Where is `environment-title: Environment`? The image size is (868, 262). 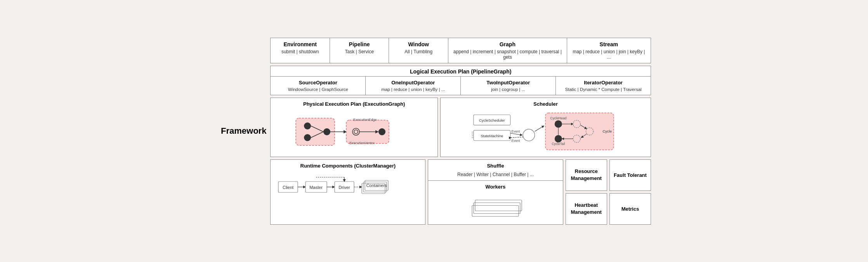 environment-title: Environment is located at coordinates (300, 44).